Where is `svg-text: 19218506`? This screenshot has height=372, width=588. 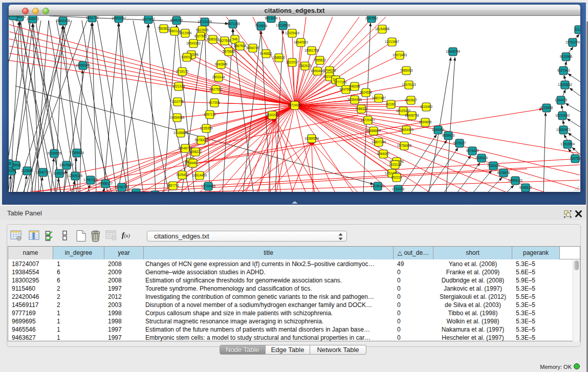 svg-text: 19218506 is located at coordinates (284, 26).